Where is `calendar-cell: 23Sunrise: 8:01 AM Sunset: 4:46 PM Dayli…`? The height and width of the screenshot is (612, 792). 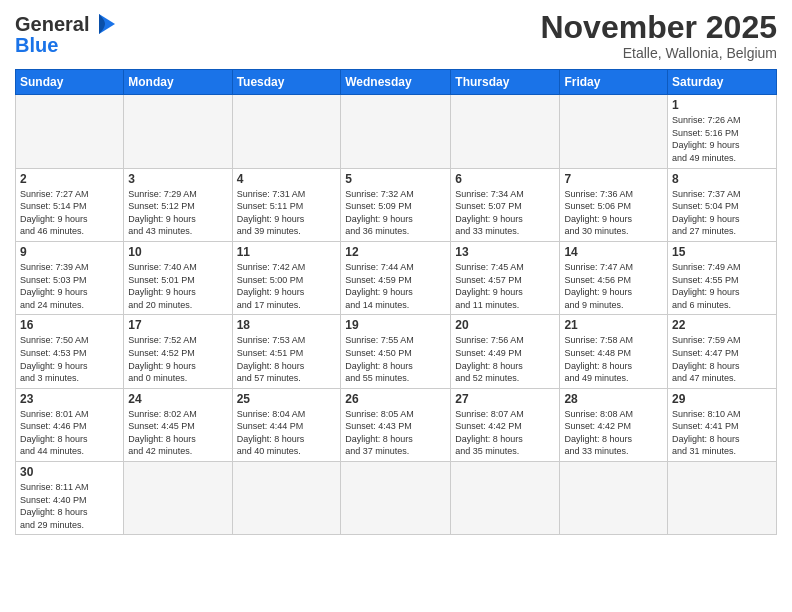 calendar-cell: 23Sunrise: 8:01 AM Sunset: 4:46 PM Dayli… is located at coordinates (70, 424).